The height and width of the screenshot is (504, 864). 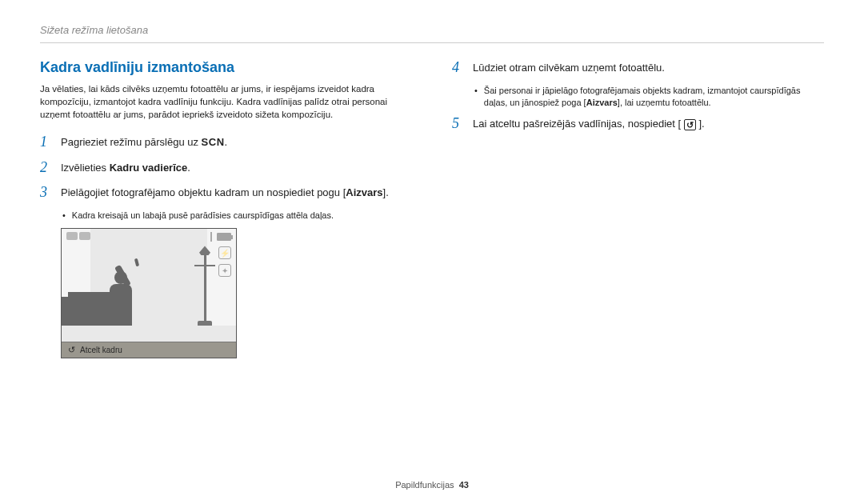 What do you see at coordinates (589, 123) in the screenshot?
I see `step-text: Lai atceltu pašreizējās vadlīnijas, nosp…` at bounding box center [589, 123].